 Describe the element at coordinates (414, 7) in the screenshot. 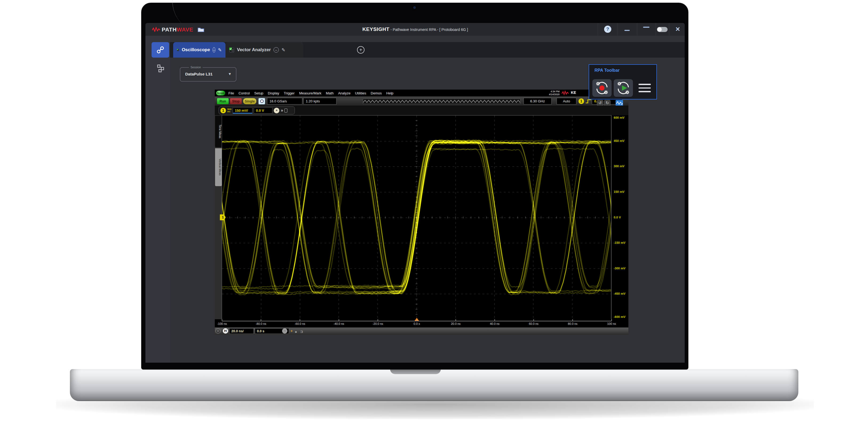

I see `webcam-icon` at that location.